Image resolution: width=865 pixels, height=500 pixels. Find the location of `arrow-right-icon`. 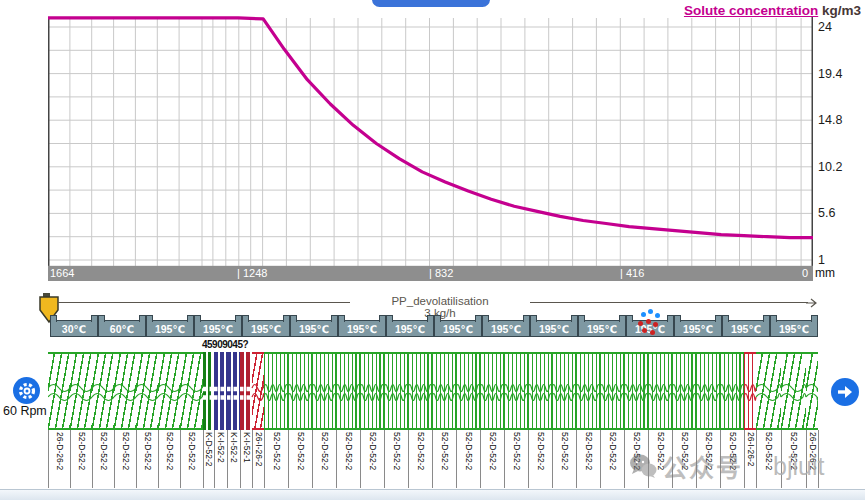

arrow-right-icon is located at coordinates (845, 392).